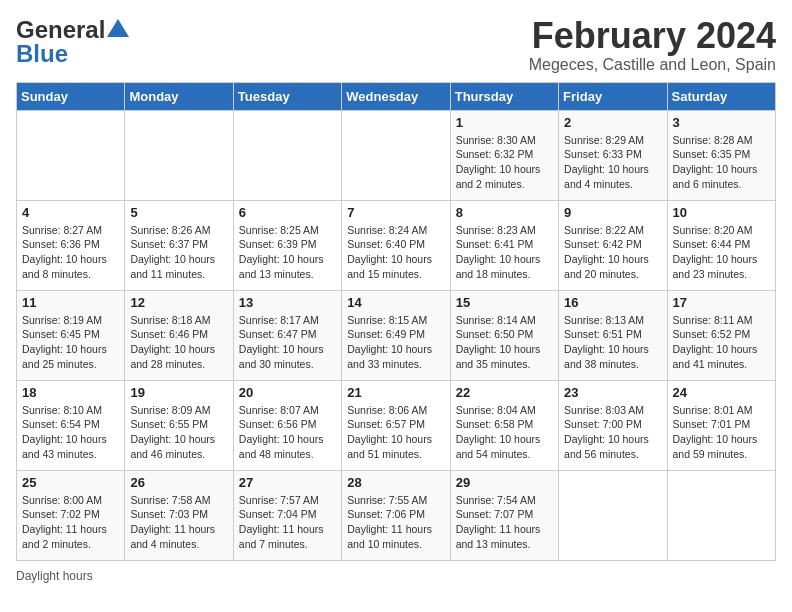 Image resolution: width=792 pixels, height=612 pixels. Describe the element at coordinates (722, 432) in the screenshot. I see `day-info: Sunrise: 8:01 AMSunset: 7:01 PMDaylight:…` at that location.